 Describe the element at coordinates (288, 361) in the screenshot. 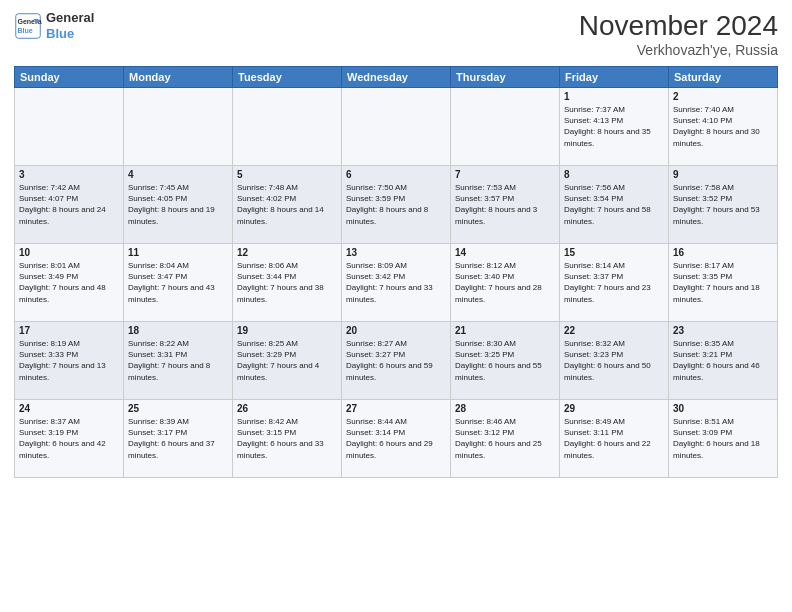

I see `calendar-cell: 19Sunrise: 8:25 AM Sunset: 3:29 PM Dayli…` at that location.